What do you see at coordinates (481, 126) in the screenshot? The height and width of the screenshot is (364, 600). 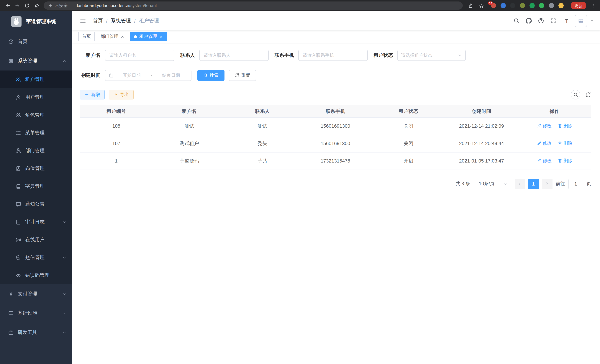 I see `cell-created: 2021-12-14 21:02:09` at bounding box center [481, 126].